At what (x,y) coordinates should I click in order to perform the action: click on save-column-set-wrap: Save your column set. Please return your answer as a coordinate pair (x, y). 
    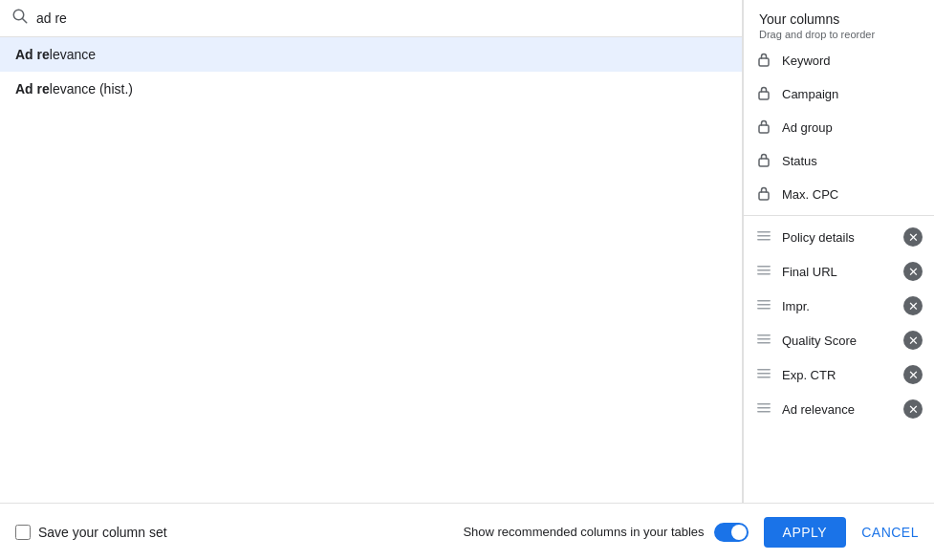
    Looking at the image, I should click on (231, 532).